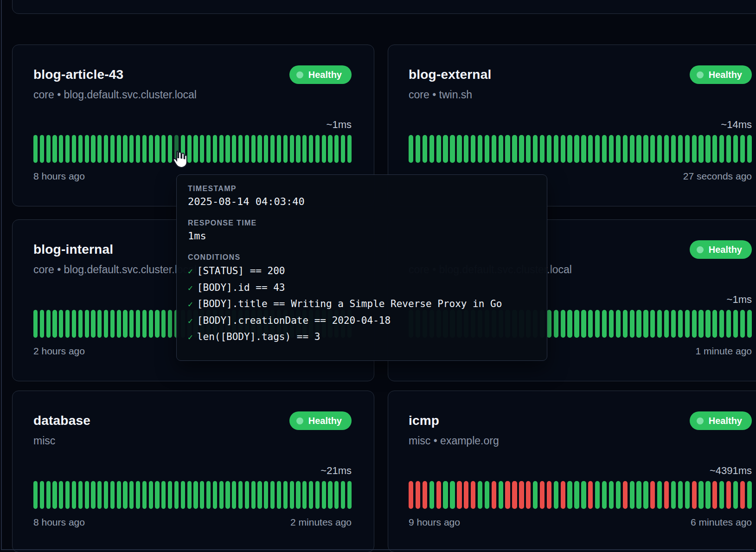  Describe the element at coordinates (572, 471) in the screenshot. I see `endpoint-card-icmp: icmp Healthy misc • example.org ~4391ms …` at that location.